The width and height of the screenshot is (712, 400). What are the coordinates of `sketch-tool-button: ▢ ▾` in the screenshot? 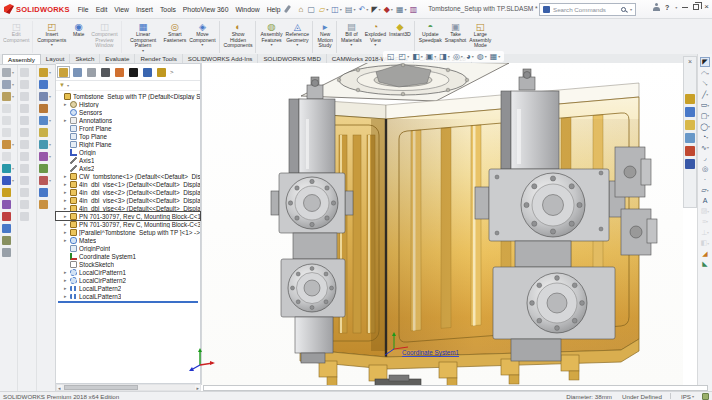 It's located at (706, 116).